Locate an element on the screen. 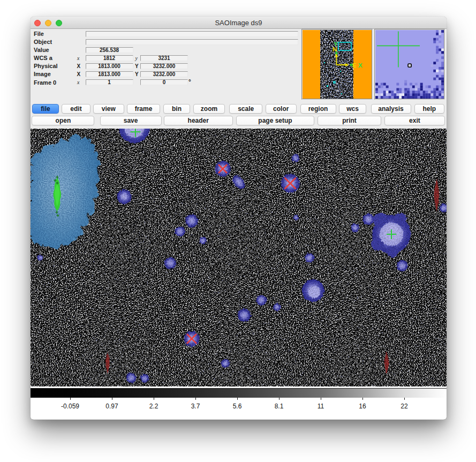 The width and height of the screenshot is (476, 462). svg-text: X is located at coordinates (360, 65).